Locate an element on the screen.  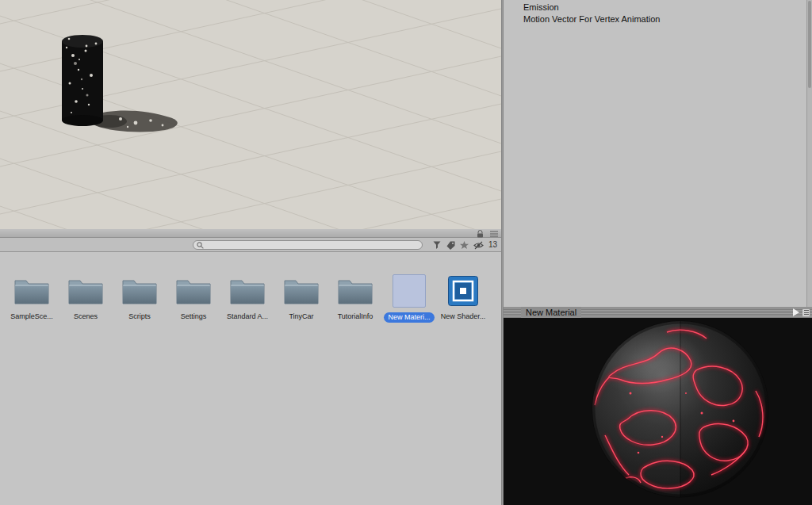
project-item-scripts: Scripts is located at coordinates (140, 296).